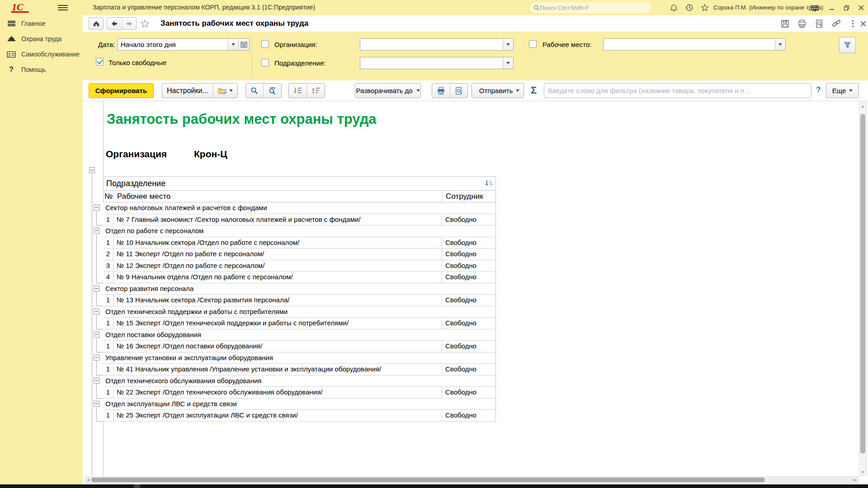 The image size is (868, 488). Describe the element at coordinates (297, 90) in the screenshot. I see `expand-down-icon` at that location.